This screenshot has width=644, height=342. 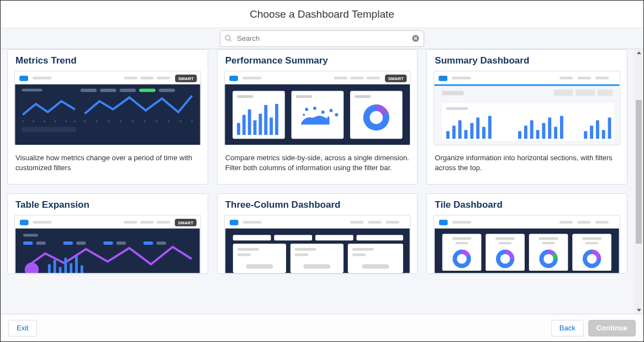 I want to click on template-title: Summary Dashboard, so click(x=527, y=60).